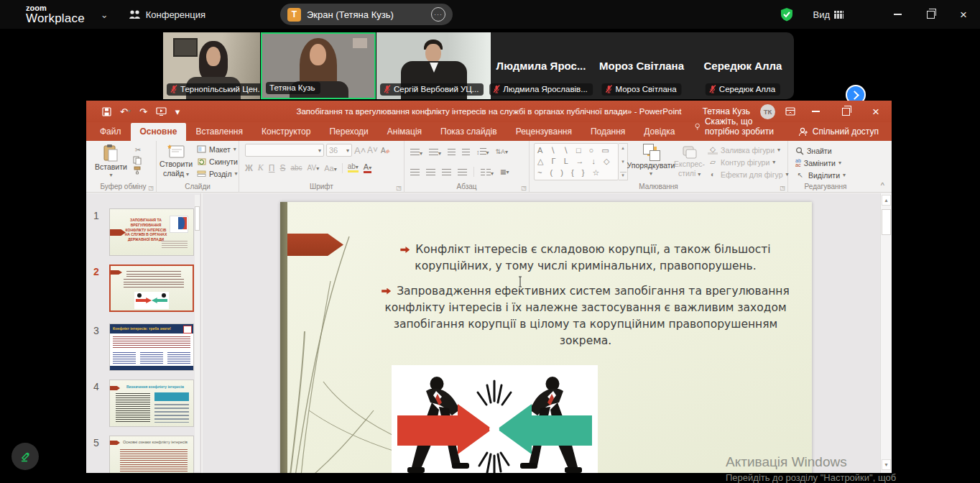 The width and height of the screenshot is (980, 483). I want to click on participant-video-serhii: Сергій Вербовий УЦ..., so click(434, 66).